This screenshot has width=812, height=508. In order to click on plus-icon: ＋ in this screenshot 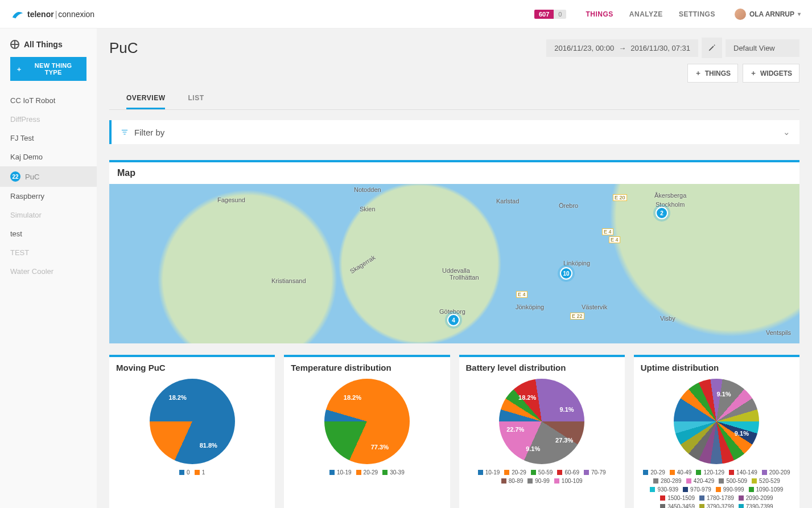, I will do `click(19, 69)`.